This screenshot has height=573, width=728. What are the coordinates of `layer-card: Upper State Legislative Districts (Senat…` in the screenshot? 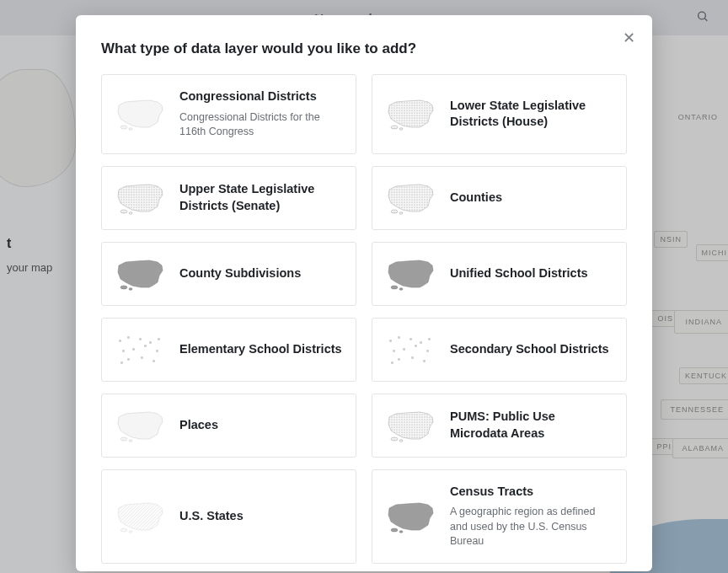 It's located at (229, 198).